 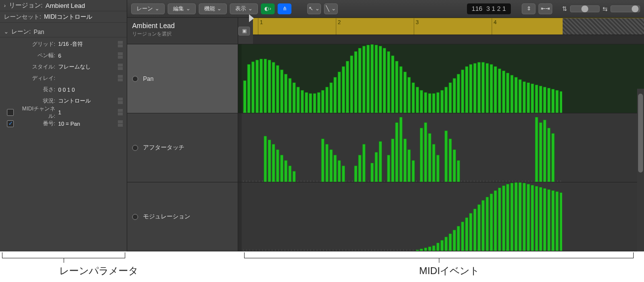 What do you see at coordinates (449, 39) in the screenshot?
I see `beat-ruler` at bounding box center [449, 39].